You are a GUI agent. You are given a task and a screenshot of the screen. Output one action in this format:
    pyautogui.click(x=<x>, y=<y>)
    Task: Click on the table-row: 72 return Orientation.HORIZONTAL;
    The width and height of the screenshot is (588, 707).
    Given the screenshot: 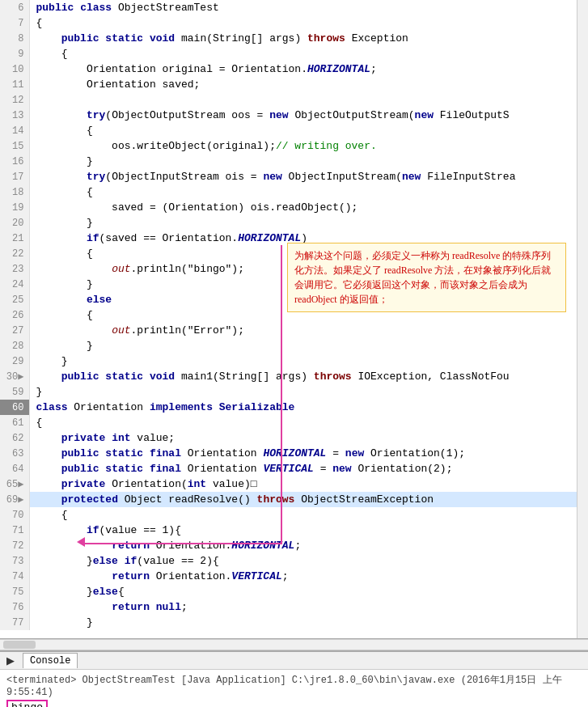 What is the action you would take?
    pyautogui.click(x=294, y=545)
    